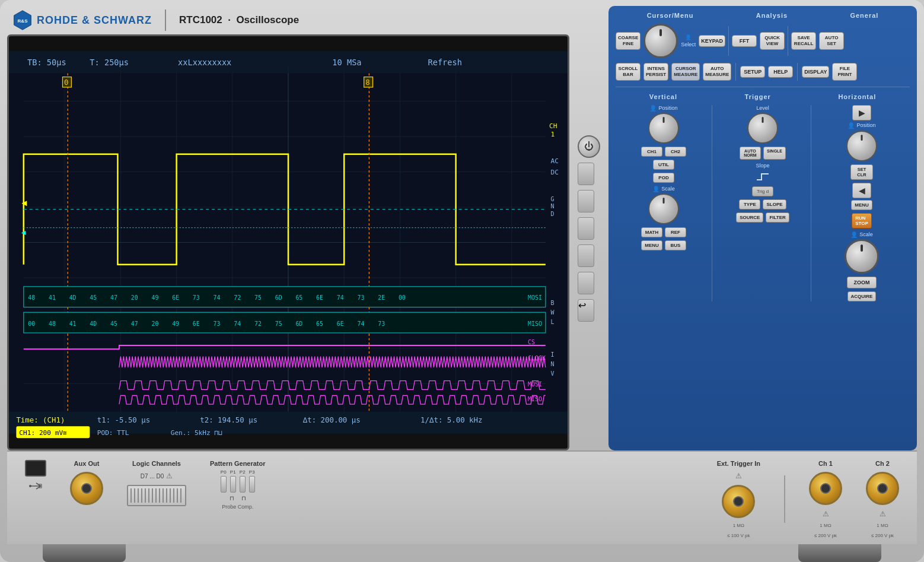 The width and height of the screenshot is (924, 562). What do you see at coordinates (238, 463) in the screenshot?
I see `pattern-gen-label: Pattern Generator` at bounding box center [238, 463].